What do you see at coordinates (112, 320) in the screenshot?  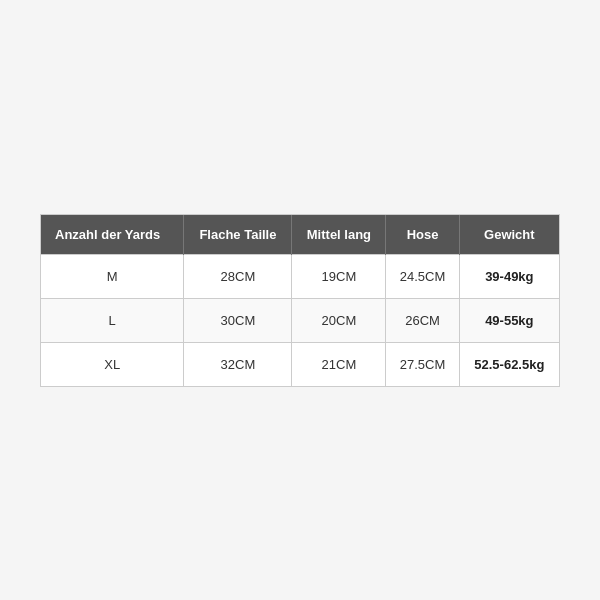 I see `cell-size: L` at bounding box center [112, 320].